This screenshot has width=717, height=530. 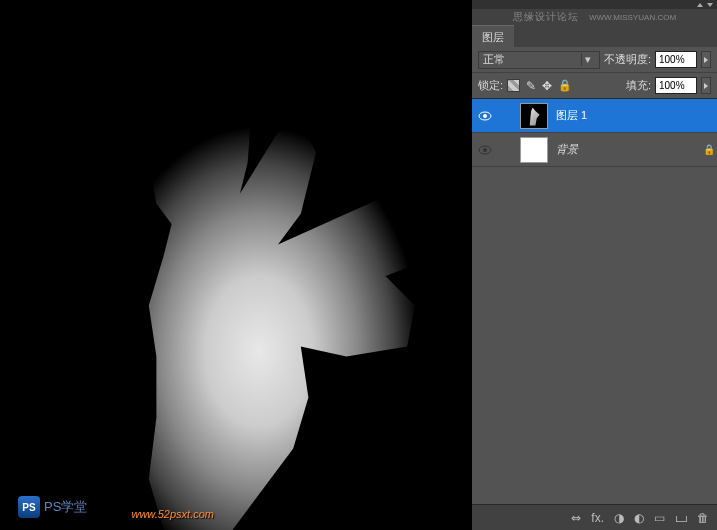 I want to click on watermark-ps-text: PS学堂, so click(x=66, y=507).